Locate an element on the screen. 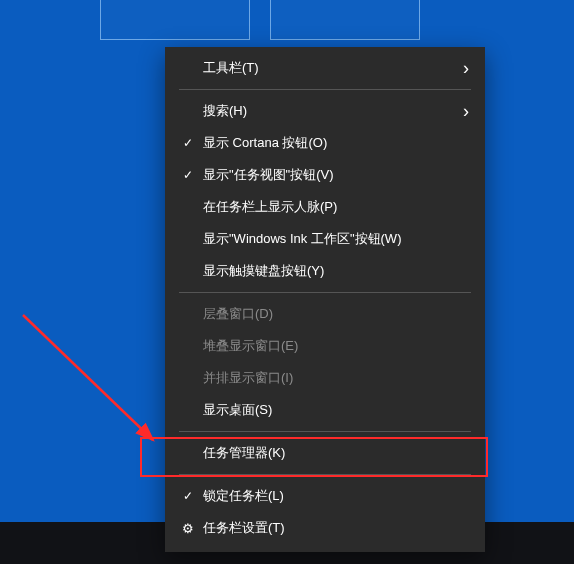 Image resolution: width=574 pixels, height=564 pixels. menu-item-show-people: 在任务栏上显示人脉(P) is located at coordinates (325, 207).